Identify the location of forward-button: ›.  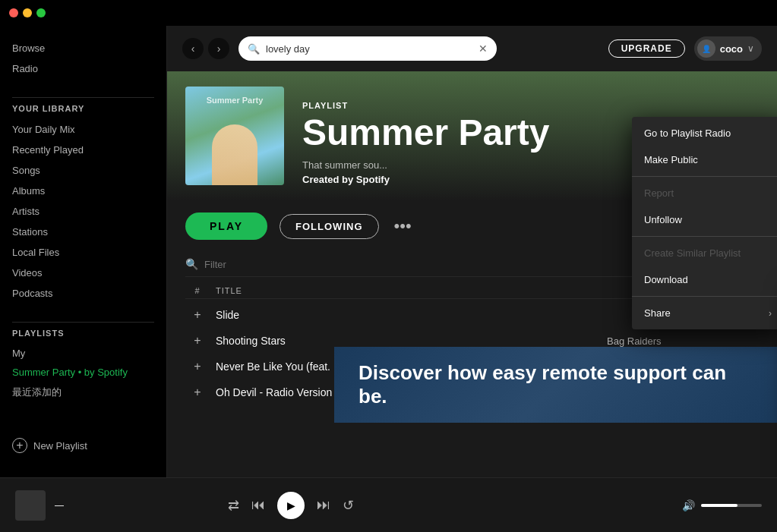
(219, 49).